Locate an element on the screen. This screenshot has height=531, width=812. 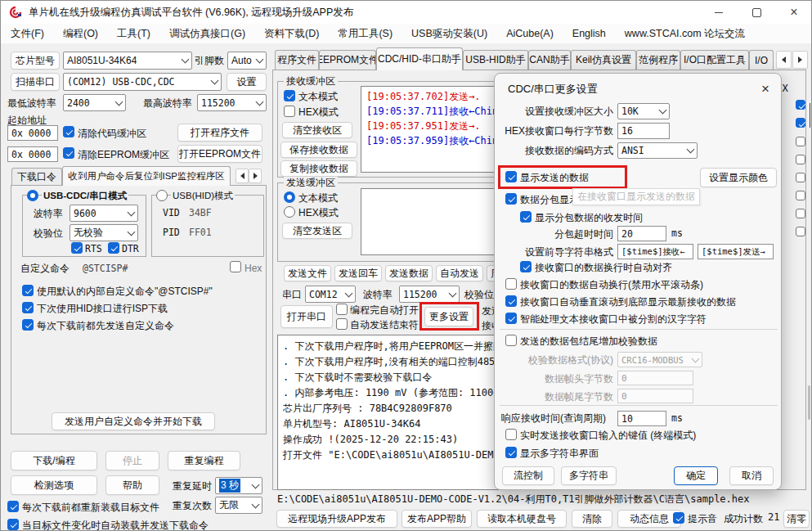
main-tab-scroll-left-button is located at coordinates (783, 60).